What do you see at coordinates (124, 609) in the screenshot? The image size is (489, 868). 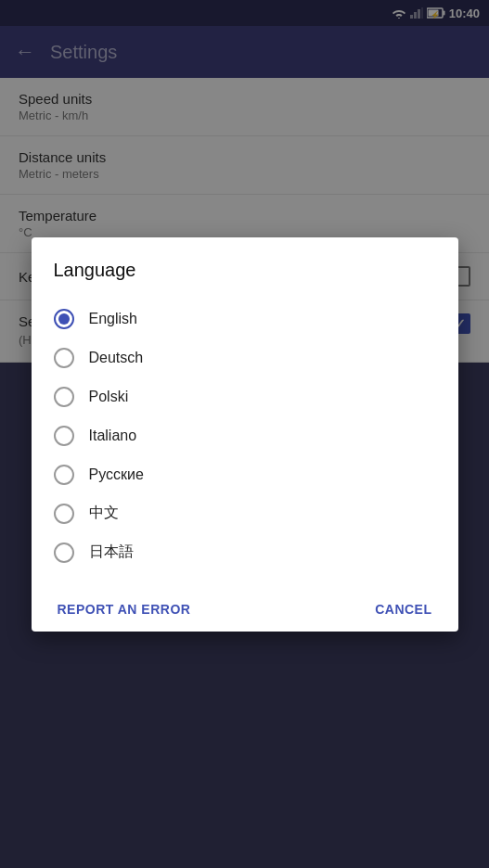 I see `report-error-button: REPORT AN ERROR` at bounding box center [124, 609].